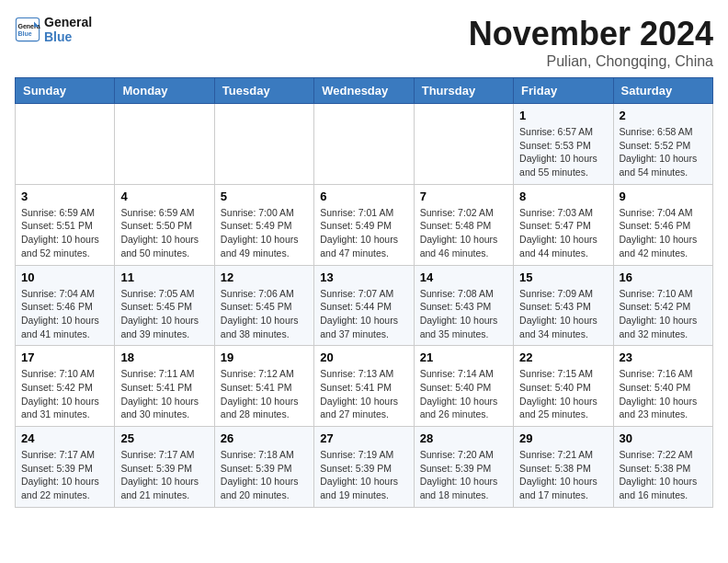 The height and width of the screenshot is (563, 728). I want to click on day-info: Sunrise: 7:09 AMSunset: 5:43 PMDaylight:…, so click(563, 315).